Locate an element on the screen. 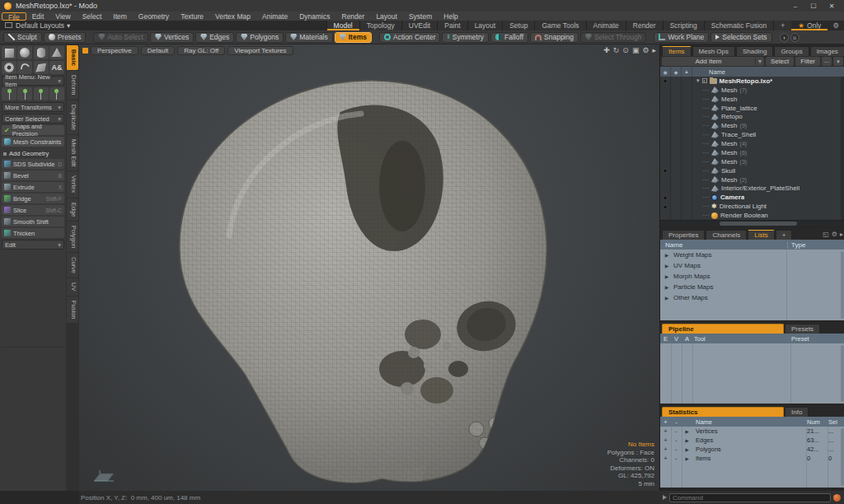 The height and width of the screenshot is (504, 844). viewport-mode-icon: ◑ is located at coordinates (785, 38).